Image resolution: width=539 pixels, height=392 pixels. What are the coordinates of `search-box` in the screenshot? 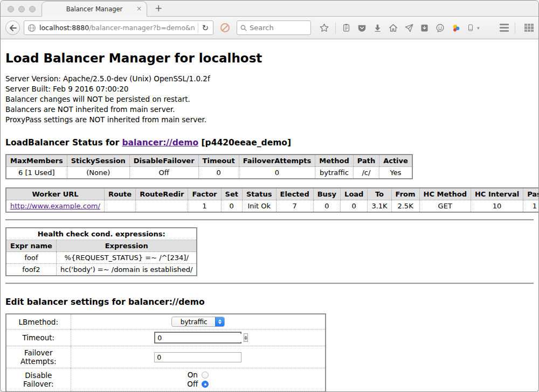 It's located at (274, 28).